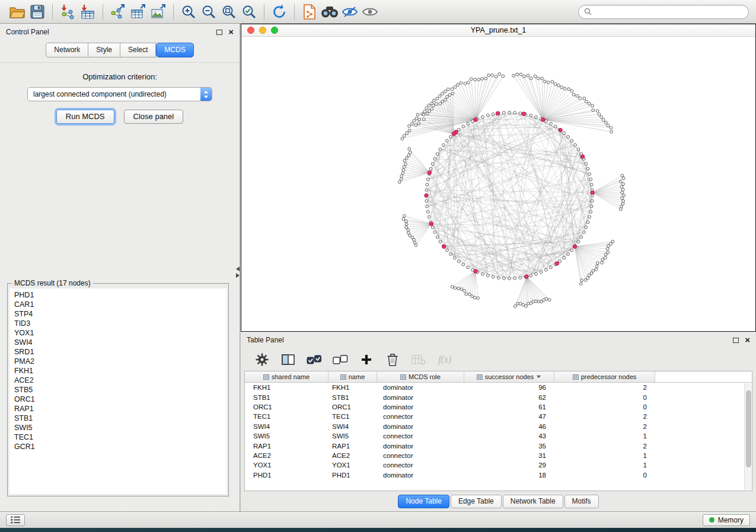 Image resolution: width=756 pixels, height=532 pixels. I want to click on unselect-all-columns-icon, so click(340, 360).